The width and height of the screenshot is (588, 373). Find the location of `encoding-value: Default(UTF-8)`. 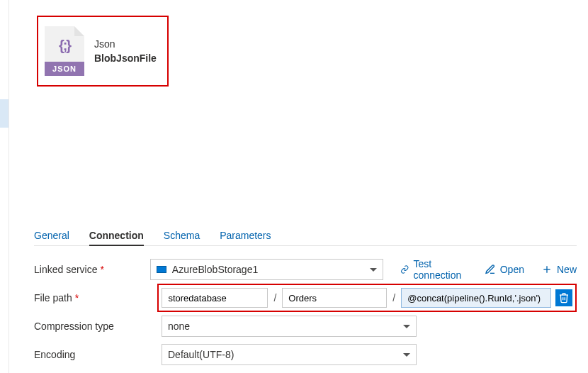

encoding-value: Default(UTF-8) is located at coordinates (201, 355).